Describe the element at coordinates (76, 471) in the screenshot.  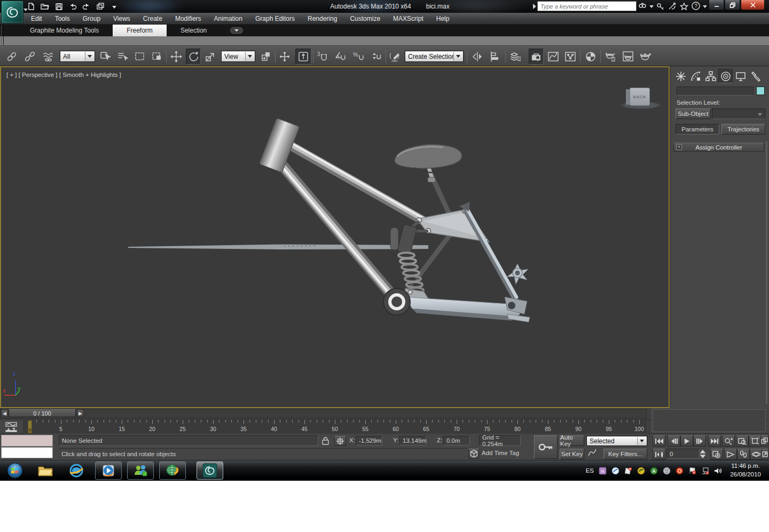
I see `taskbar-internet-explorer-icon` at that location.